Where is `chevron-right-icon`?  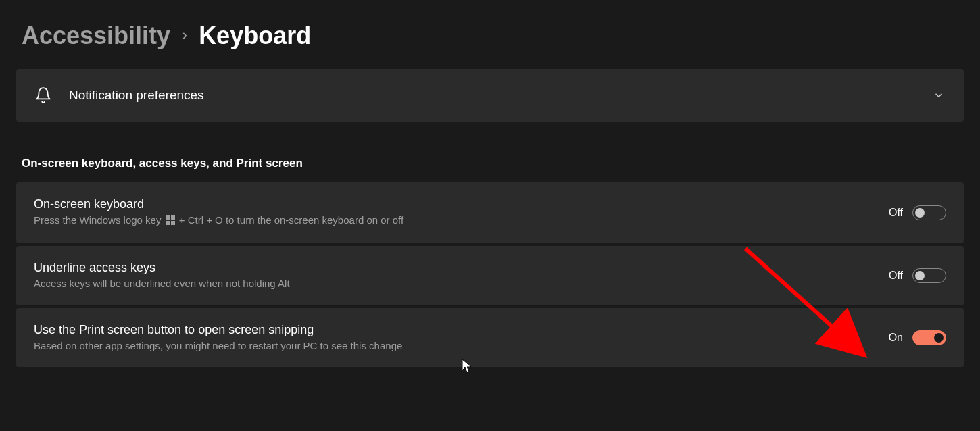
chevron-right-icon is located at coordinates (185, 36).